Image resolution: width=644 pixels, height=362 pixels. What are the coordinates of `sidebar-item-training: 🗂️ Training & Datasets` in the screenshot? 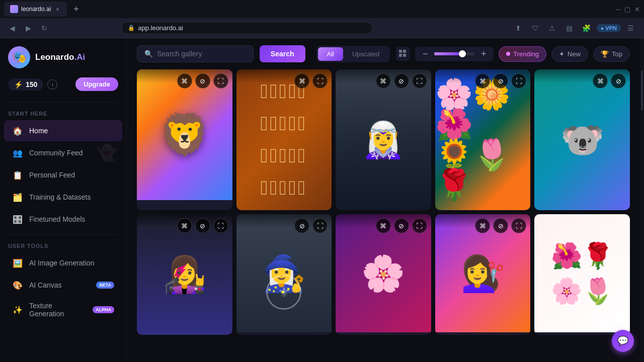 It's located at (63, 197).